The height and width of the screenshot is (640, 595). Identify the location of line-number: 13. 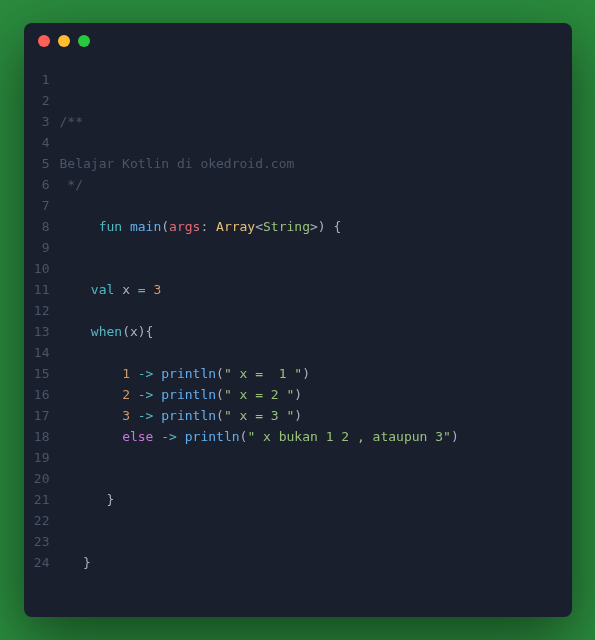
(42, 332).